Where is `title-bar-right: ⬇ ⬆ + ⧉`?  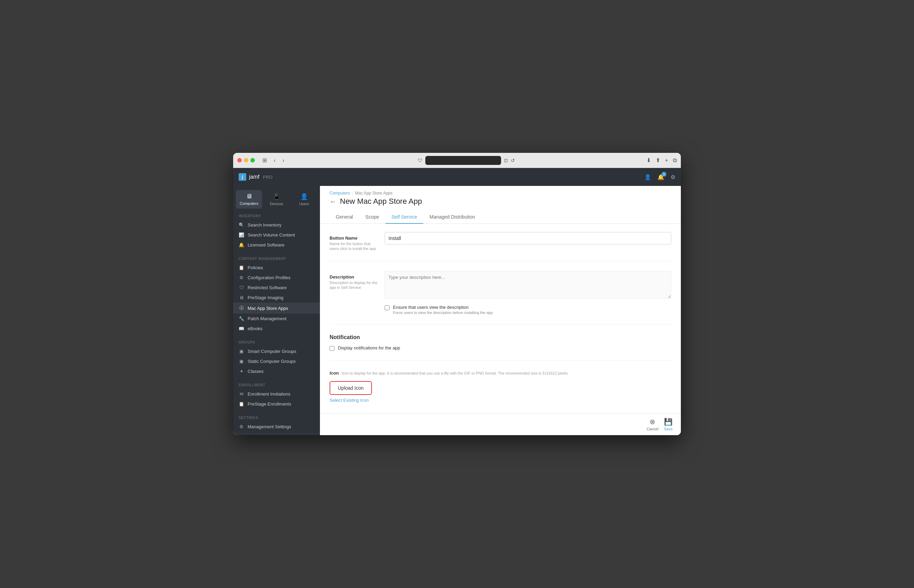
title-bar-right: ⬇ ⬆ + ⧉ is located at coordinates (662, 160).